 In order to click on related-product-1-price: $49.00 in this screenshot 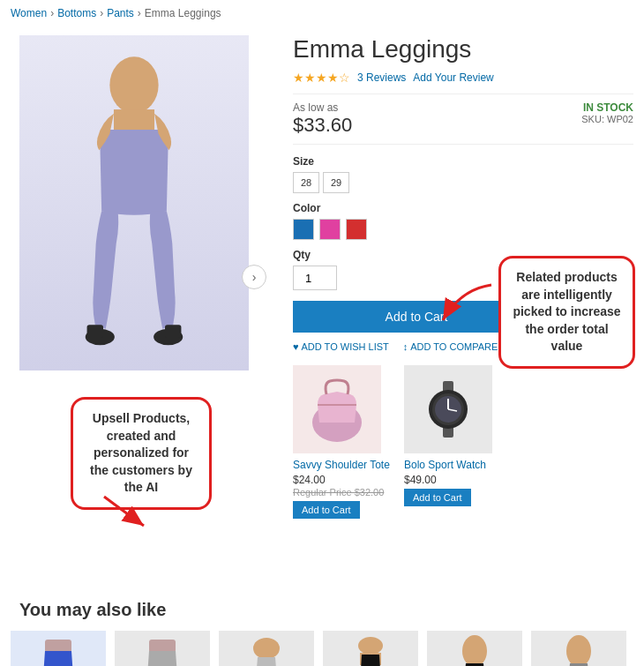, I will do `click(453, 480)`.